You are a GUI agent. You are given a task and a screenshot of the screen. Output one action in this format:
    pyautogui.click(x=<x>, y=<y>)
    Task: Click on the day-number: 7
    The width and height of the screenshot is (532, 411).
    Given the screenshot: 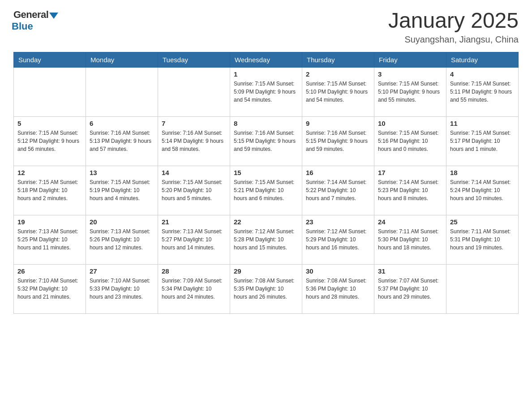 What is the action you would take?
    pyautogui.click(x=194, y=124)
    